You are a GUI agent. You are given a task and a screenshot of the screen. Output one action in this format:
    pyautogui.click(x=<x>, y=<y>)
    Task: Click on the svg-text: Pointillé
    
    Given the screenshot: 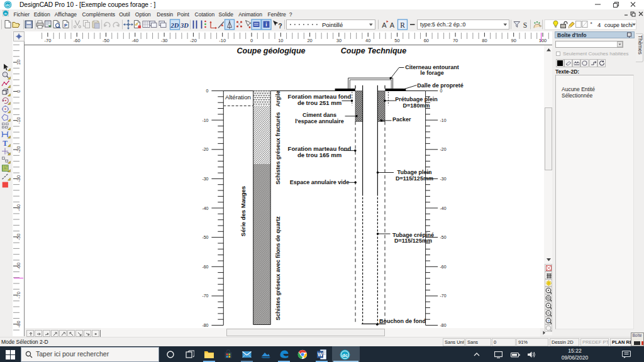 What is the action you would take?
    pyautogui.click(x=332, y=25)
    